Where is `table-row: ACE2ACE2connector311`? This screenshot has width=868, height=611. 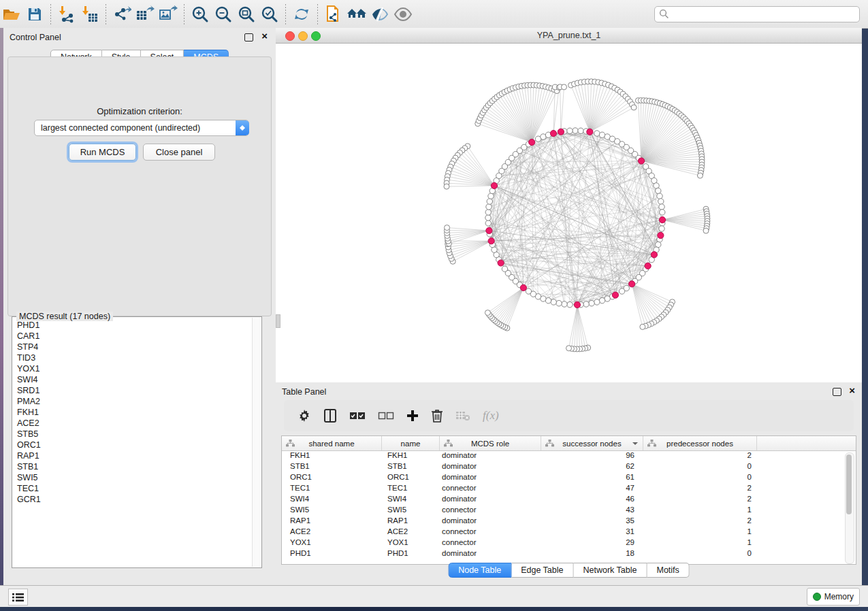 table-row: ACE2ACE2connector311 is located at coordinates (569, 532).